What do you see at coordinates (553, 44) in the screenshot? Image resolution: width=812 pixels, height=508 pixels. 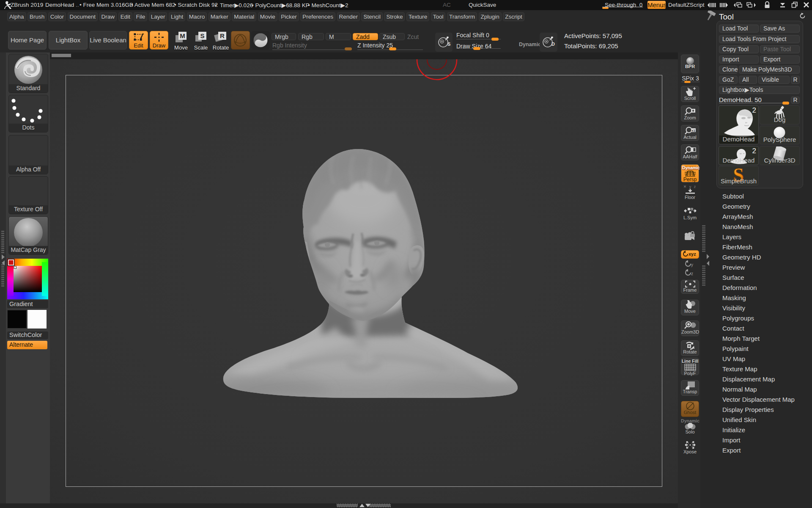 I see `svg-text: D` at bounding box center [553, 44].